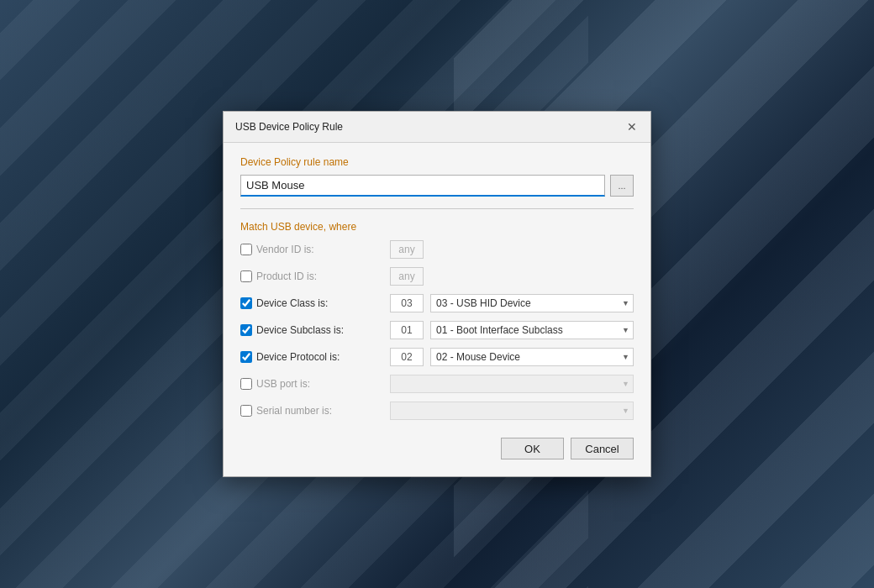  Describe the element at coordinates (437, 162) in the screenshot. I see `policy-name-label: Device Policy rule name` at that location.